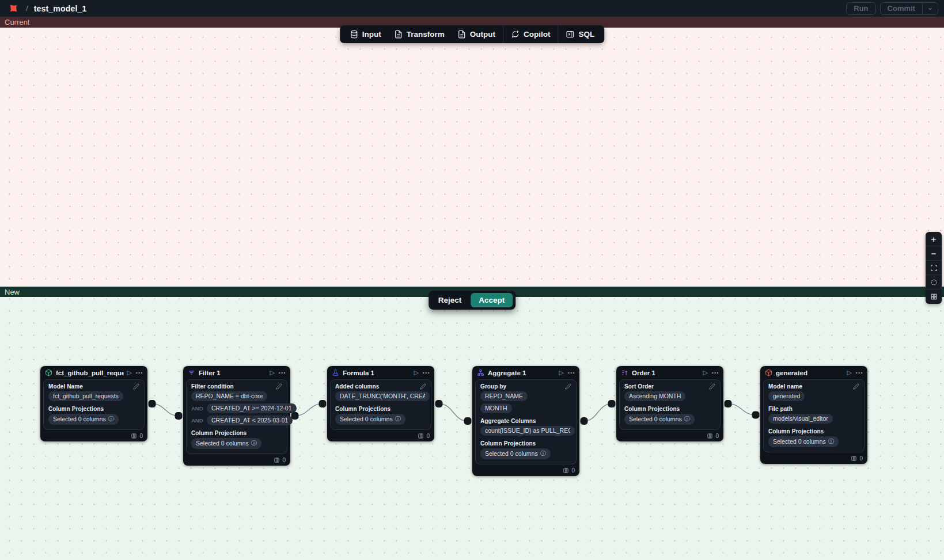  I want to click on formula-pill: DATE_TRUNC('MONTH', CREATED_AT…, so click(382, 396).